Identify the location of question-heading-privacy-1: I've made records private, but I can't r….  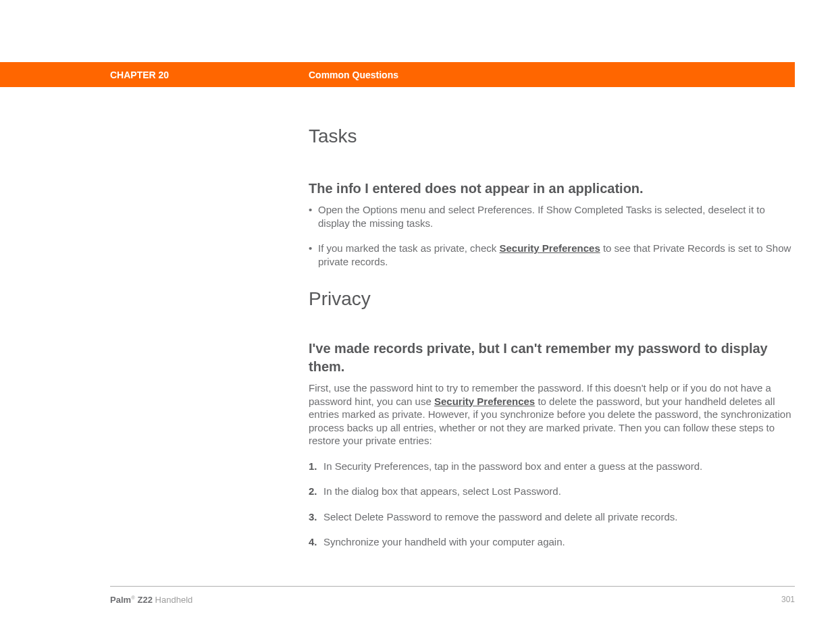
(552, 358).